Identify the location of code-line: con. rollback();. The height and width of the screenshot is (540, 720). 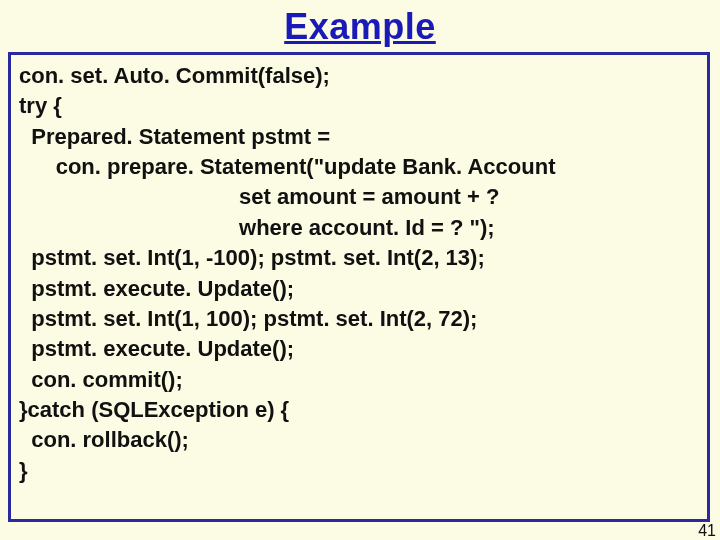
(359, 440).